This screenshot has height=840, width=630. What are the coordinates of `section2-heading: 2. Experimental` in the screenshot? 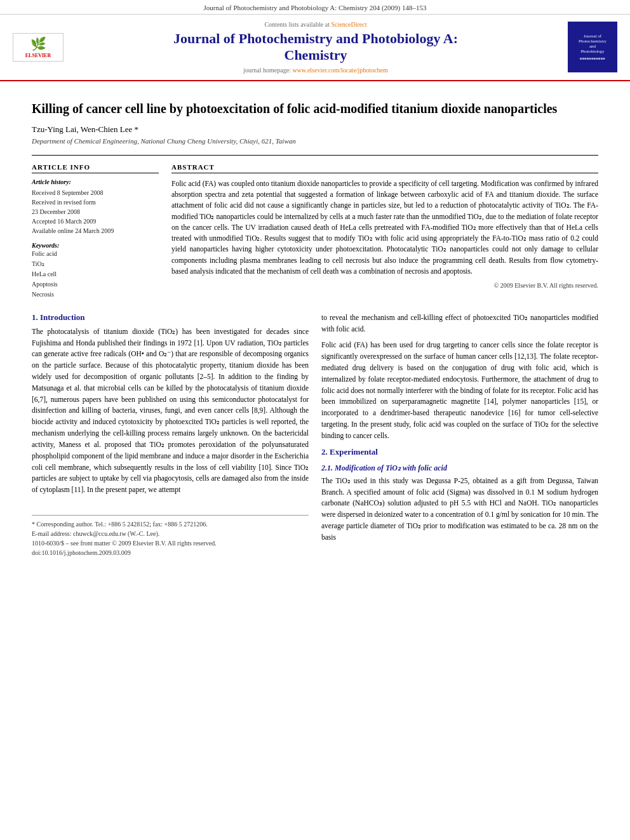 It's located at (460, 452).